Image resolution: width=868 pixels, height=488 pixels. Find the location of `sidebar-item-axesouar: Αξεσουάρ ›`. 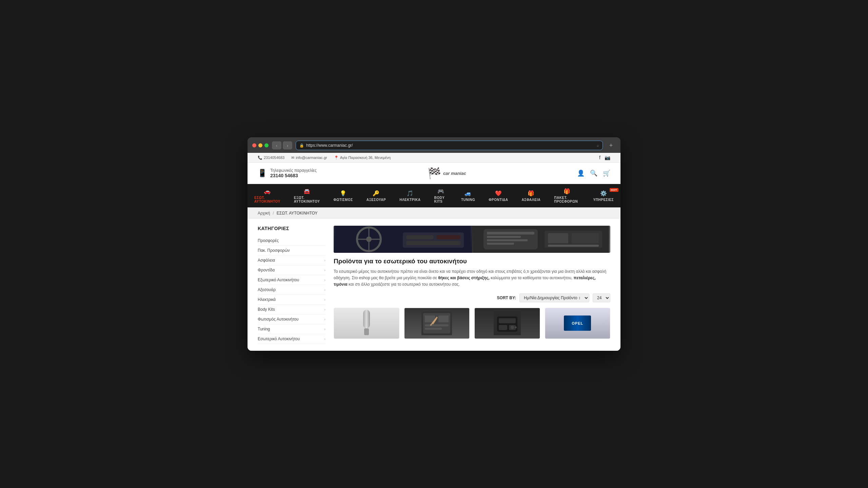

sidebar-item-axesouar: Αξεσουάρ › is located at coordinates (292, 290).